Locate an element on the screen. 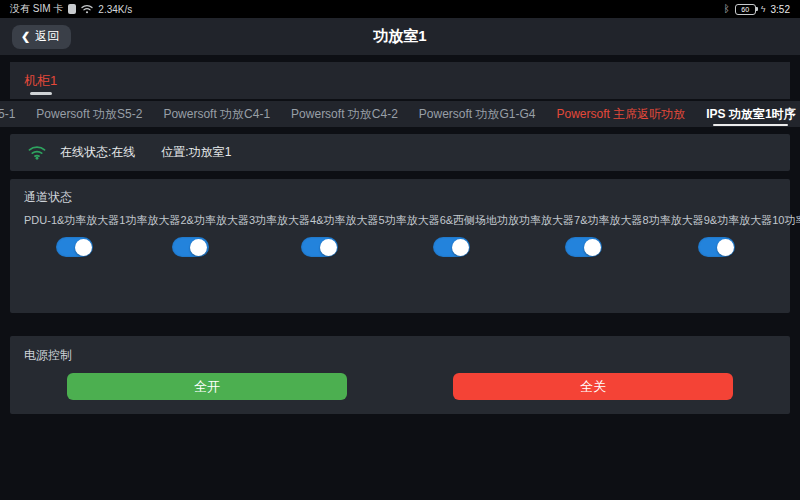 The image size is (800, 500). charging-icon: ϟ is located at coordinates (764, 10).